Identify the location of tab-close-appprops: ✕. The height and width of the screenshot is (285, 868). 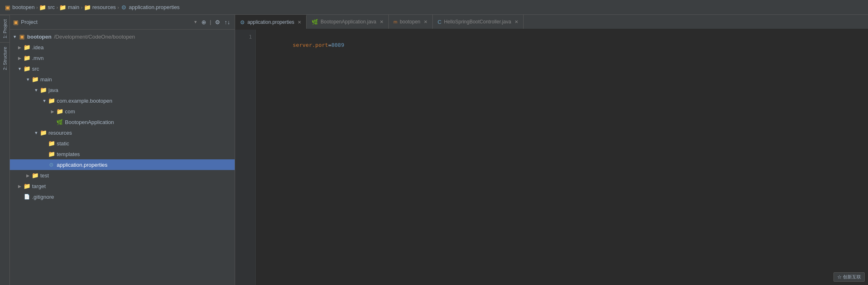
(299, 22).